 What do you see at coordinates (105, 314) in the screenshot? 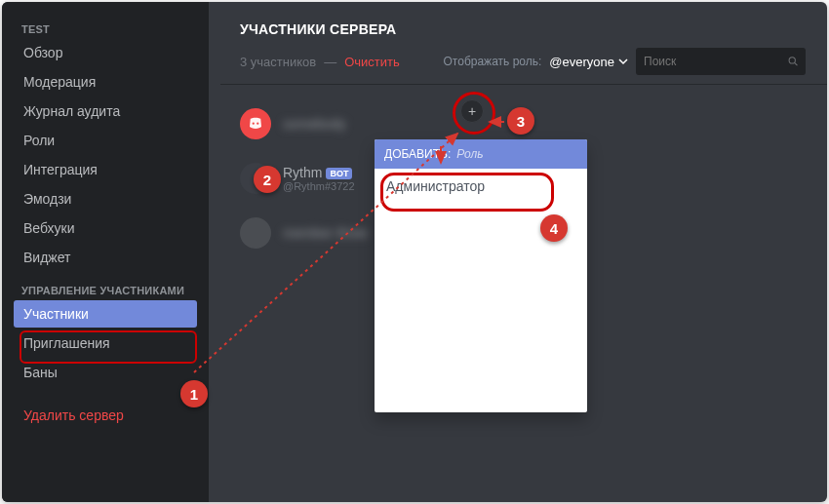
I see `sidebar-item-members: Участники` at bounding box center [105, 314].